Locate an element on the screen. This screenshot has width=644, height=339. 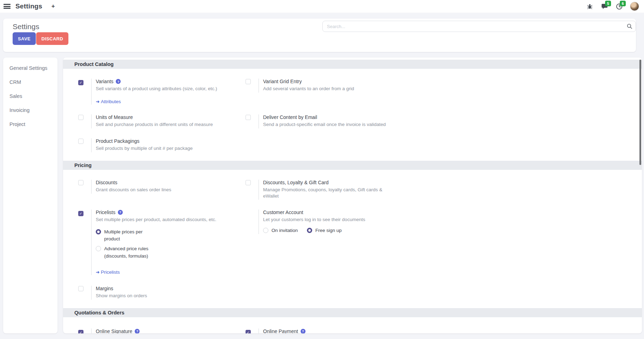
pricelists-checkbox is located at coordinates (81, 213).